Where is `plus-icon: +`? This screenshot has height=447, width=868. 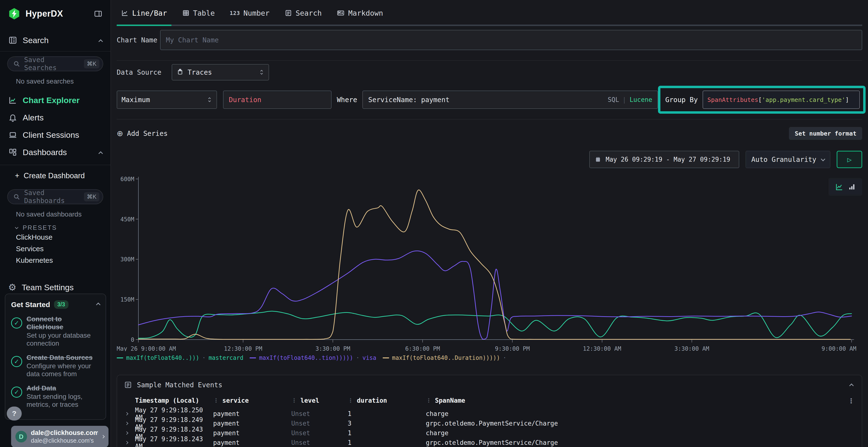 plus-icon: + is located at coordinates (17, 176).